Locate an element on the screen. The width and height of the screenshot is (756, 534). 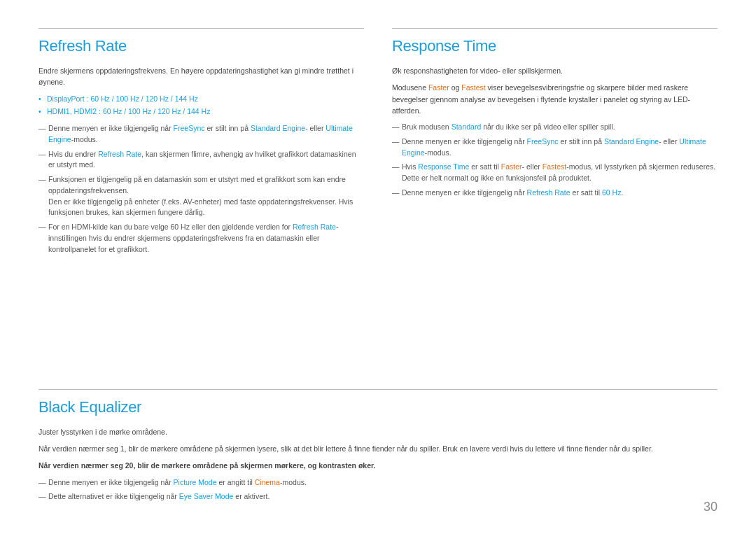
refresh-rate-title: Refresh Rate is located at coordinates (202, 46).